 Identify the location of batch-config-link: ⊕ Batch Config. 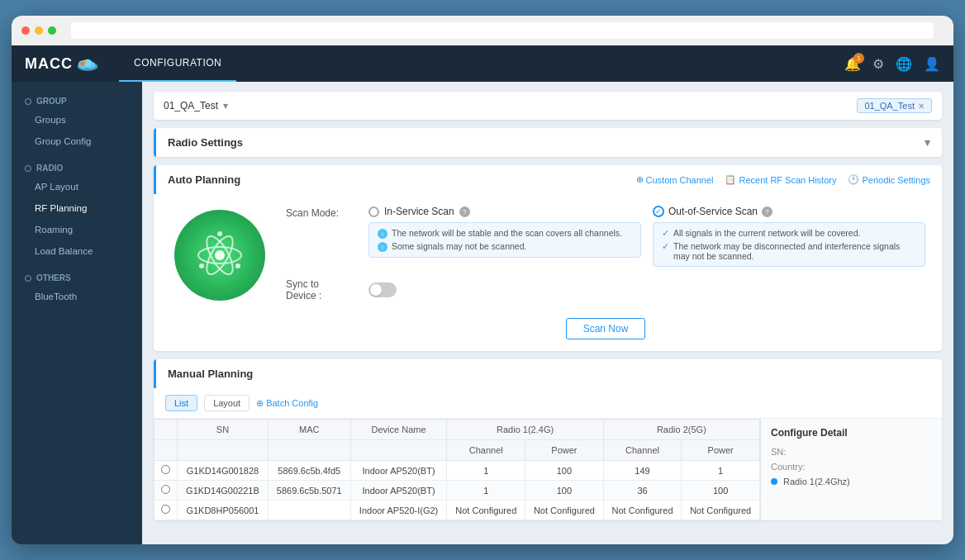
(288, 403).